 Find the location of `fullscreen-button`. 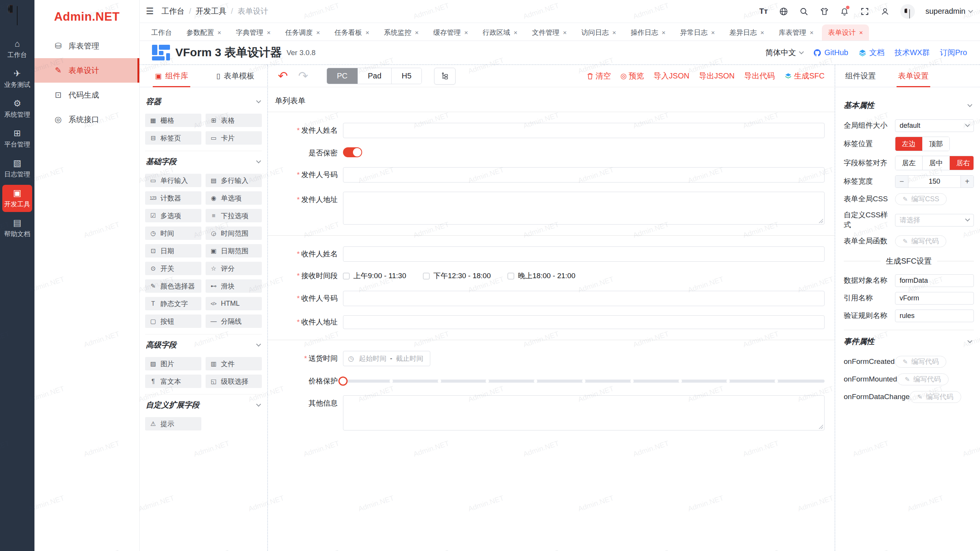

fullscreen-button is located at coordinates (865, 11).